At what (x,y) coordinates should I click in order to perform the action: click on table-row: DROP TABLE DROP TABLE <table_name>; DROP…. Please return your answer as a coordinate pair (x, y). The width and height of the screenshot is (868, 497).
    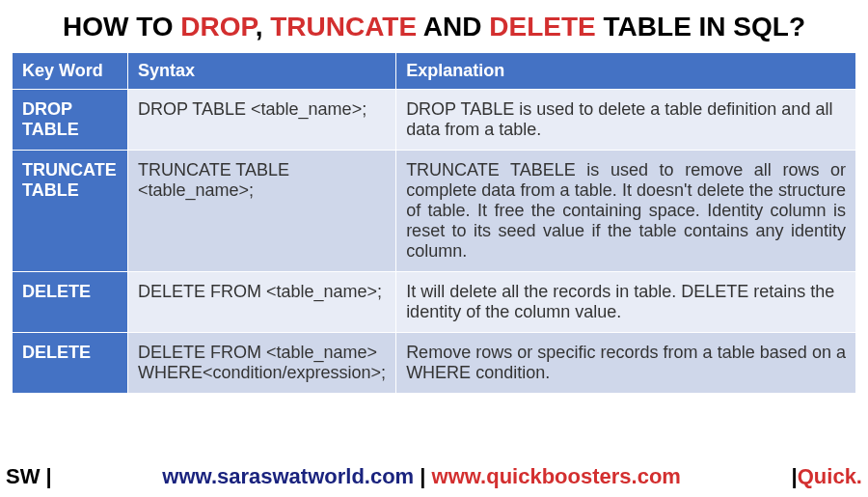
    Looking at the image, I should click on (434, 120).